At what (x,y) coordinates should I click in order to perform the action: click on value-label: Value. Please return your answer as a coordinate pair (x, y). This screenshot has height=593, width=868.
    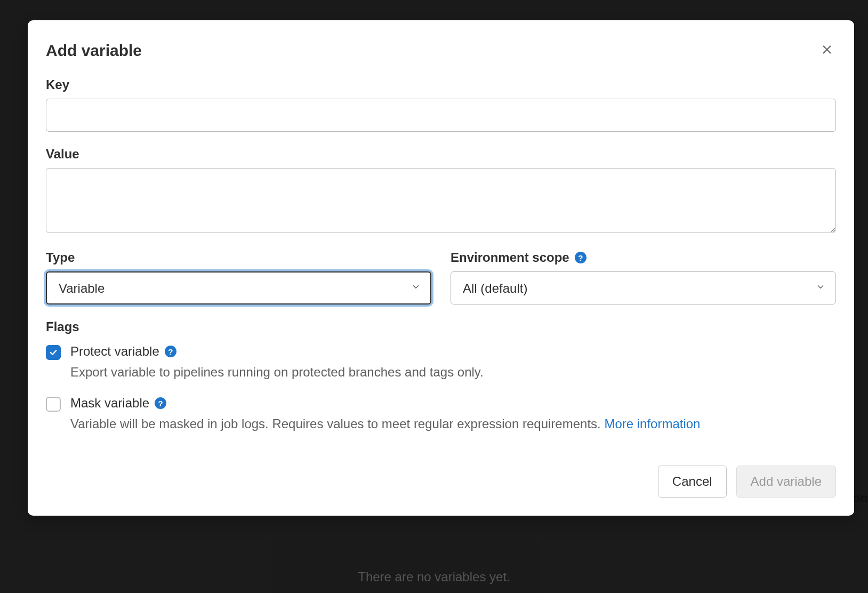
    Looking at the image, I should click on (441, 154).